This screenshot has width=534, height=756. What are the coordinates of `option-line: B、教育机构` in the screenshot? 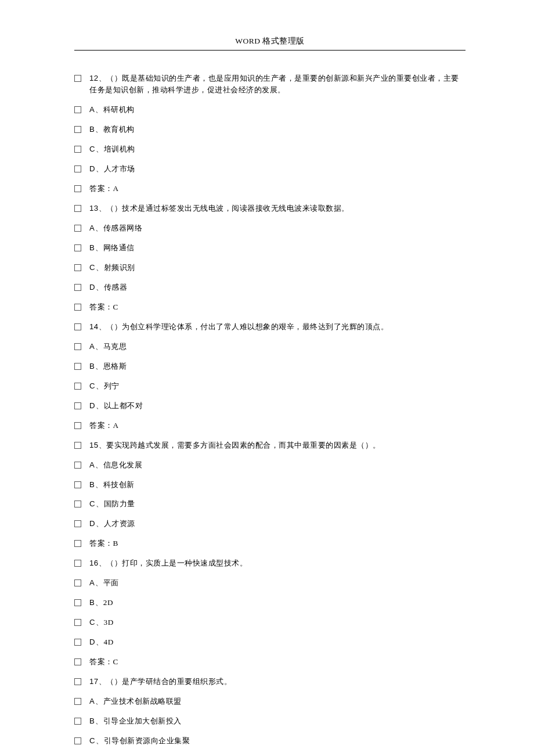 It's located at (270, 129).